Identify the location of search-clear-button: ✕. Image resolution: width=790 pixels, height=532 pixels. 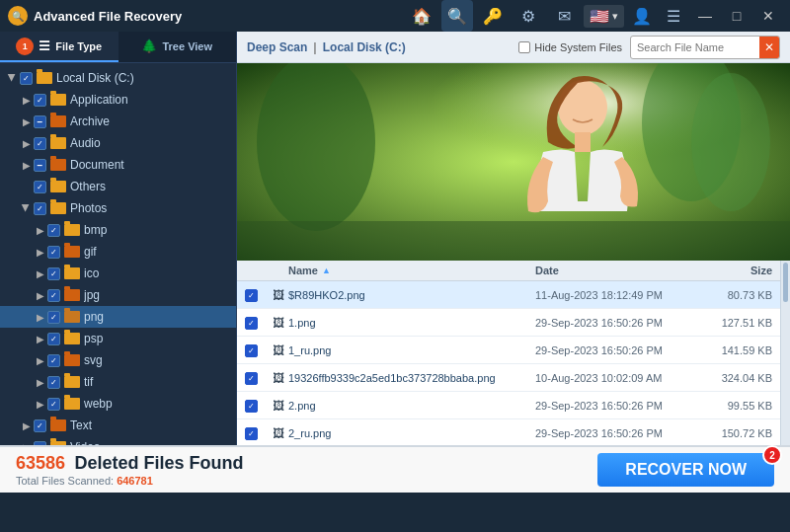
(769, 47).